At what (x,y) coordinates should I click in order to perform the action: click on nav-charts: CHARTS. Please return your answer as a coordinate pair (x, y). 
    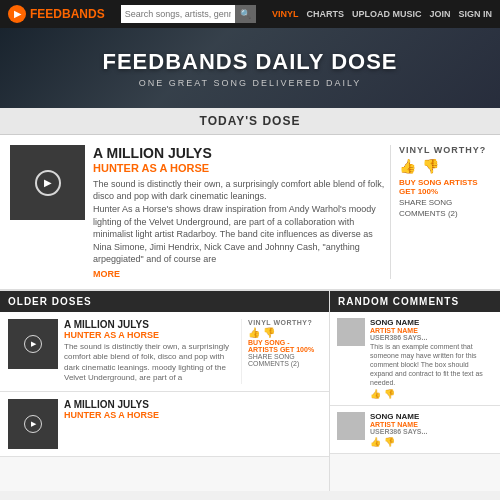
    Looking at the image, I should click on (325, 14).